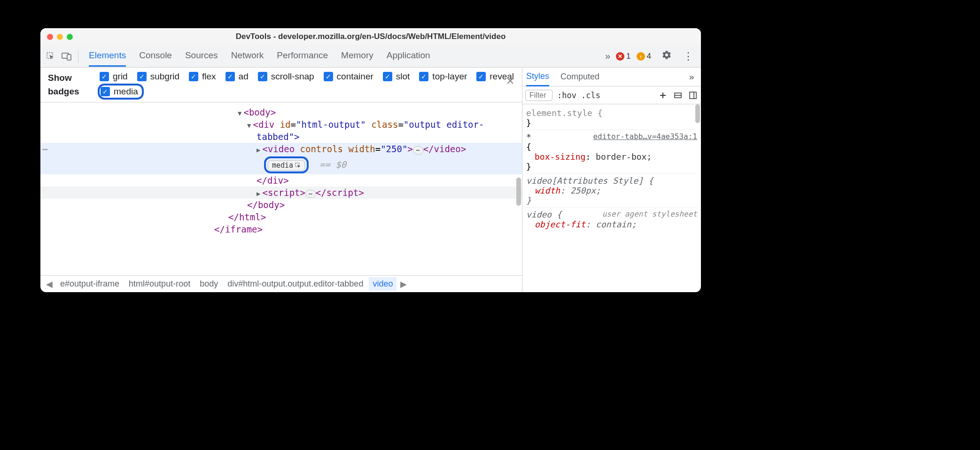 Image resolution: width=980 pixels, height=450 pixels. What do you see at coordinates (612, 95) in the screenshot?
I see `styles-toolbar: :hov .cls` at bounding box center [612, 95].